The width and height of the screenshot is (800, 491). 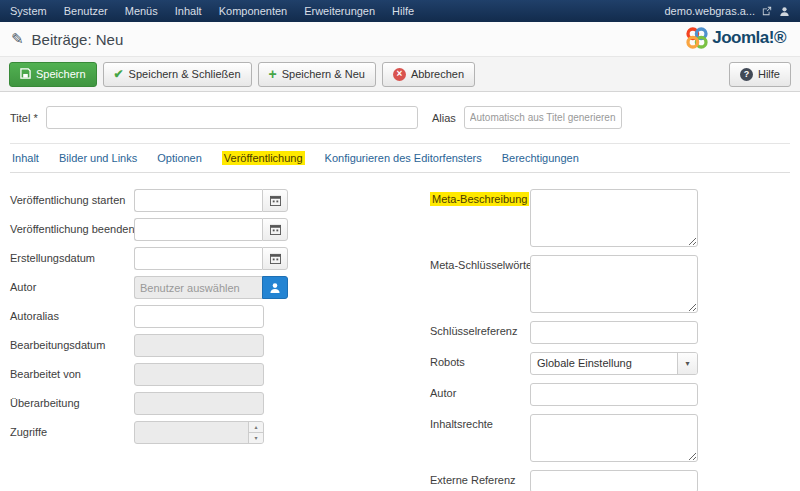 I want to click on menu-system: System, so click(x=28, y=11).